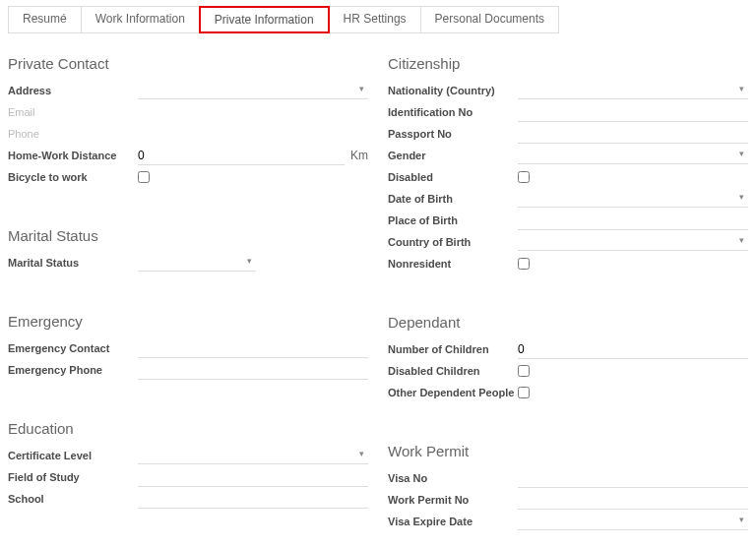 Image resolution: width=756 pixels, height=547 pixels. I want to click on label-disabled-children: Disabled Children, so click(453, 371).